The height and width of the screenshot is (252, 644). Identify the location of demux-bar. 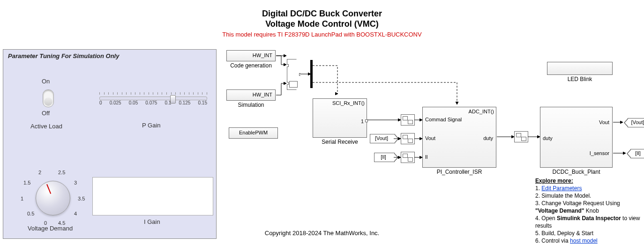
(311, 74).